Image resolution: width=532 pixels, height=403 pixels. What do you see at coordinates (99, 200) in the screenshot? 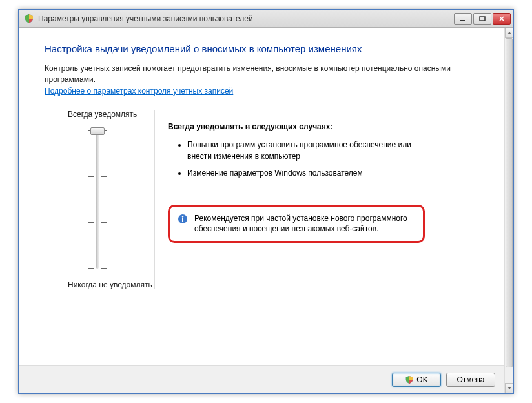
I see `uac-slider` at bounding box center [99, 200].